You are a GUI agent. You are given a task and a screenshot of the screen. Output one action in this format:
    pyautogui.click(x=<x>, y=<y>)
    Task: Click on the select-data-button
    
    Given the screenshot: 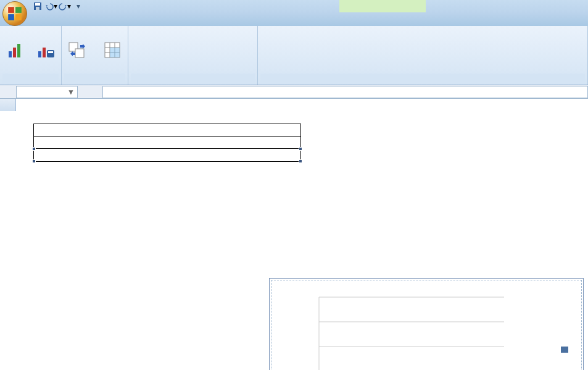 What is the action you would take?
    pyautogui.click(x=112, y=51)
    